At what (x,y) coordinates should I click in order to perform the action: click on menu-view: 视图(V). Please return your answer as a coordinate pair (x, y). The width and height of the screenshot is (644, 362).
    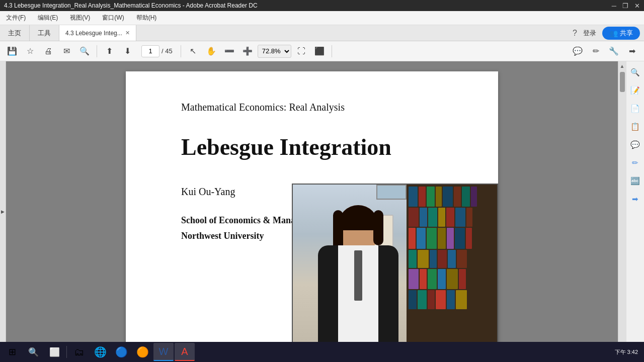
    Looking at the image, I should click on (80, 18).